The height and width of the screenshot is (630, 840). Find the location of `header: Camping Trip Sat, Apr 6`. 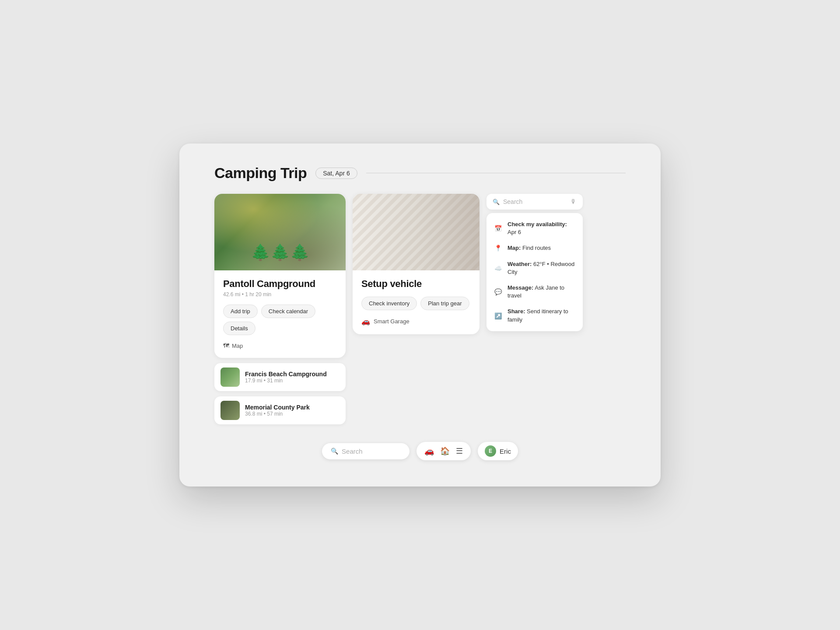

header: Camping Trip Sat, Apr 6 is located at coordinates (420, 173).